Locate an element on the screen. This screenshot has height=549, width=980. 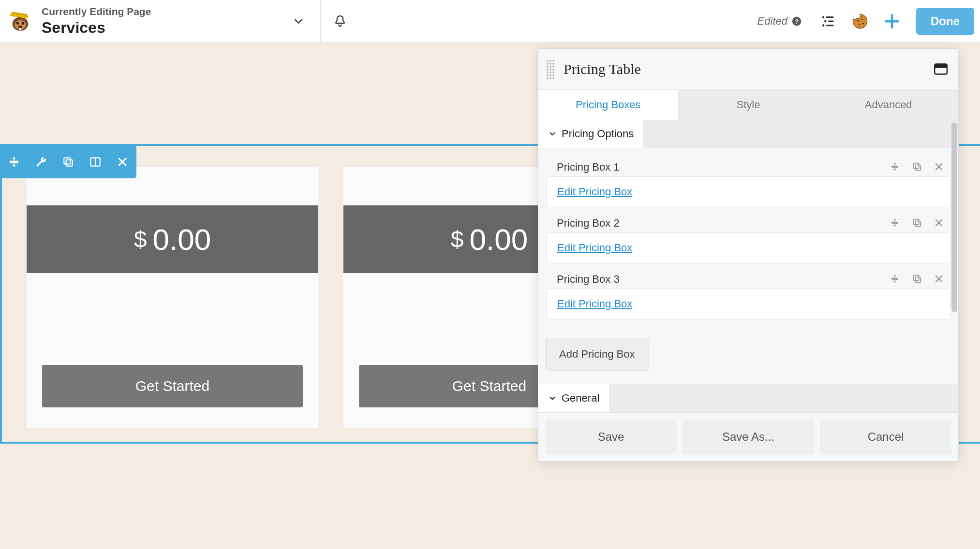
history-button is located at coordinates (860, 21).